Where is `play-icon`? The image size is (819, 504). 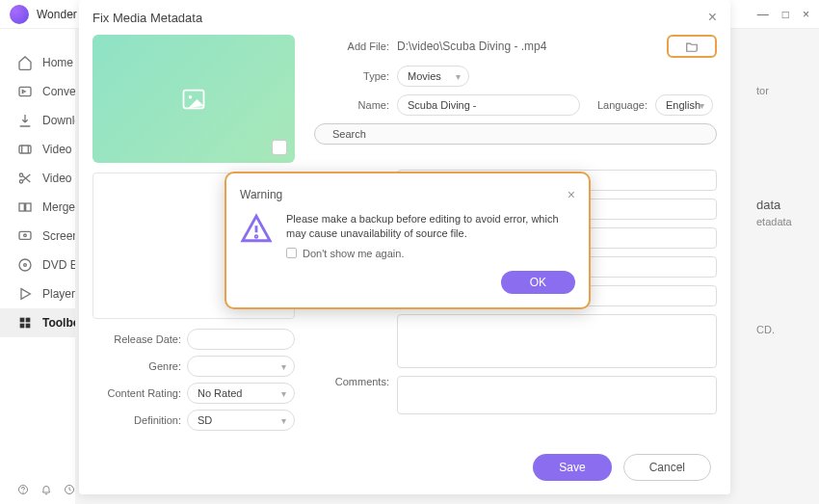
play-icon is located at coordinates (25, 294).